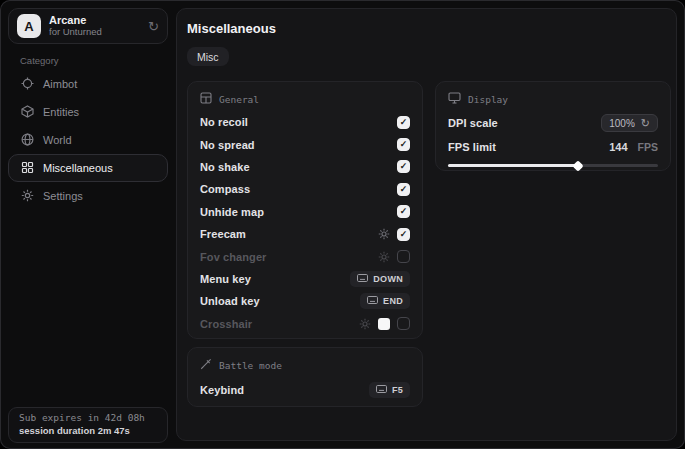 The width and height of the screenshot is (685, 449). What do you see at coordinates (404, 256) in the screenshot?
I see `fov-changer-checkbox: ✓` at bounding box center [404, 256].